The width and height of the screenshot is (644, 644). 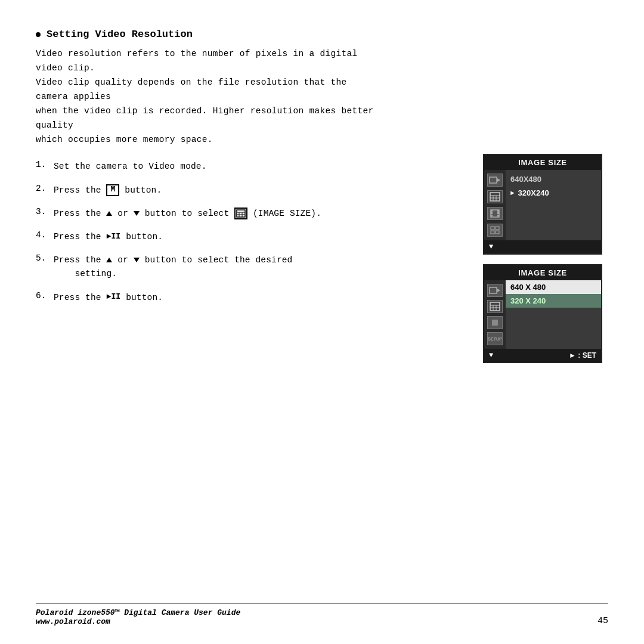 I want to click on footer-brand-text: Polaroid izone550™ Digital Camera User G…, so click(x=138, y=613).